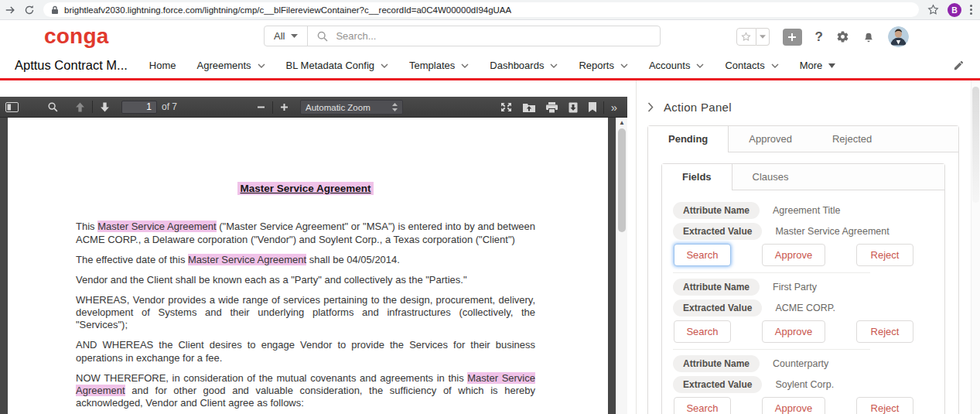 This screenshot has width=980, height=414. What do you see at coordinates (10, 10) in the screenshot?
I see `forward-arrow-icon` at bounding box center [10, 10].